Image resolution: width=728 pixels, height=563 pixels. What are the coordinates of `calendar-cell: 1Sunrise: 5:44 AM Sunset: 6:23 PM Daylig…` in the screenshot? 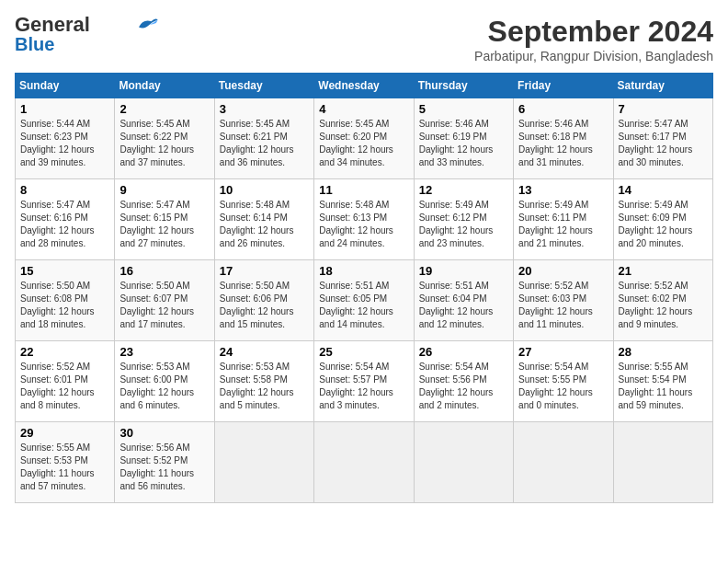 It's located at (65, 139).